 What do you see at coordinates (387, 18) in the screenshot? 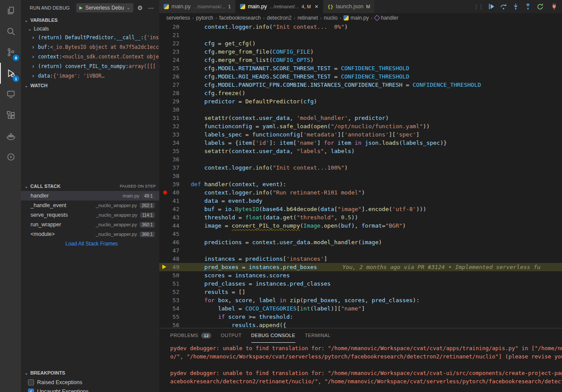
I see `breadcrumb-item: handler` at bounding box center [387, 18].